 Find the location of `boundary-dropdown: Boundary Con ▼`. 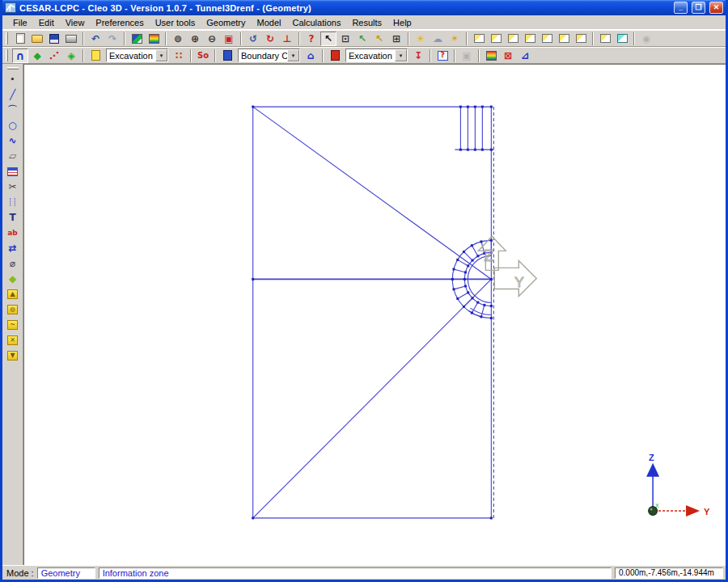

boundary-dropdown: Boundary Con ▼ is located at coordinates (269, 55).